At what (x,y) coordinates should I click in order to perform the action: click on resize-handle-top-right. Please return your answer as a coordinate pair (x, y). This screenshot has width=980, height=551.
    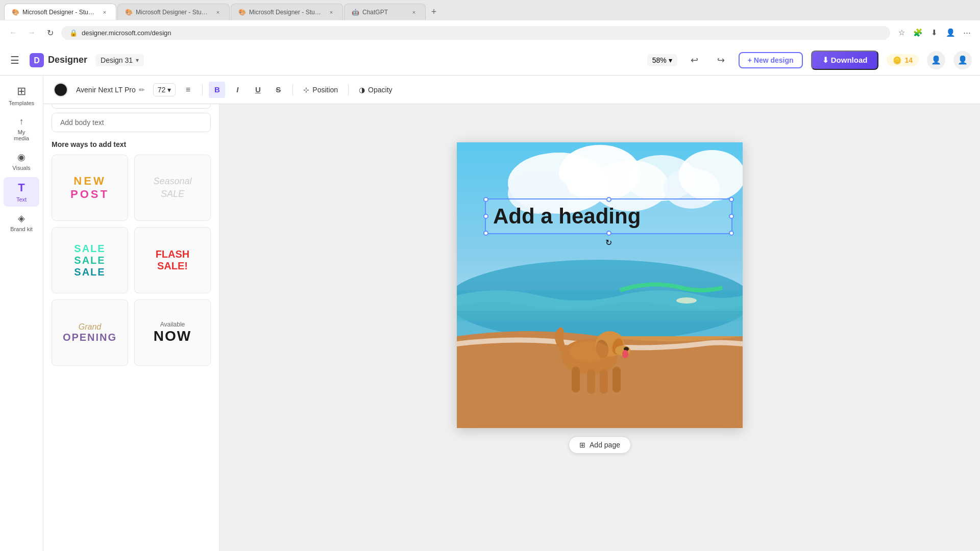
    Looking at the image, I should click on (731, 199).